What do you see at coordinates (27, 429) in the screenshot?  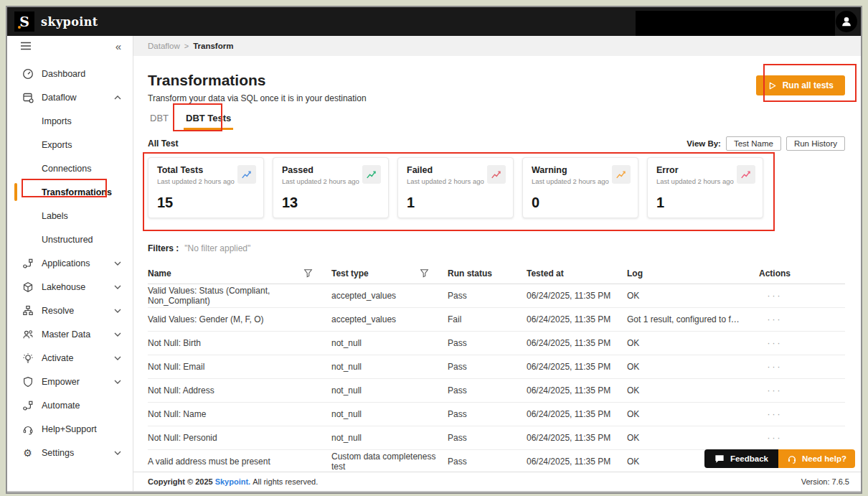 I see `headset-icon` at bounding box center [27, 429].